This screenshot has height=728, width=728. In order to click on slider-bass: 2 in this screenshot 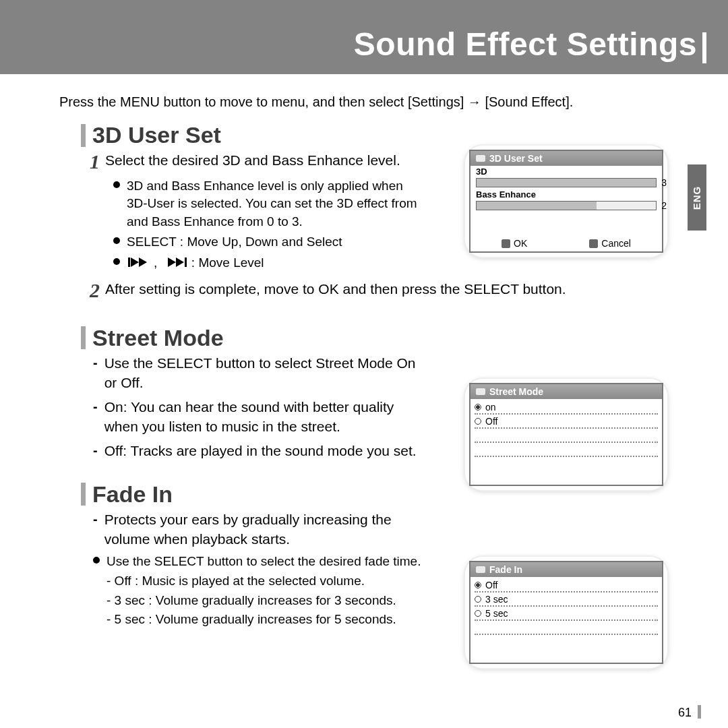, I will do `click(566, 206)`.